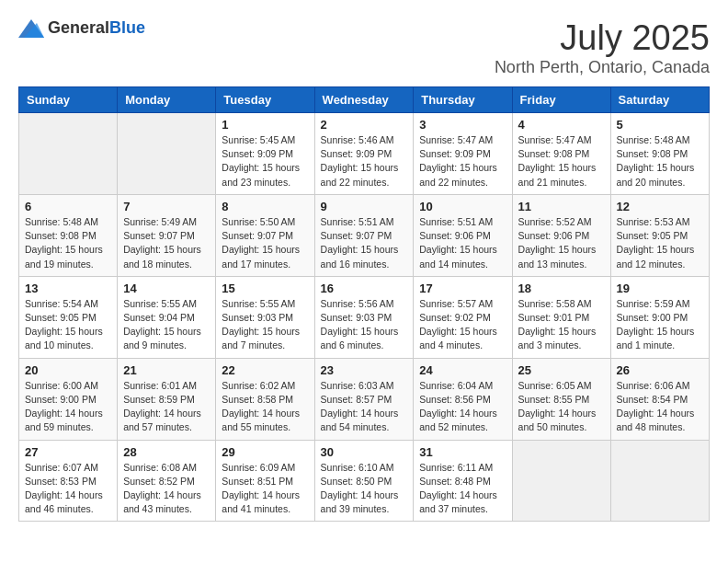 The image size is (728, 563). What do you see at coordinates (364, 480) in the screenshot?
I see `calendar-week-5: 27Sunrise: 6:07 AM Sunset: 8:53 PM Dayli…` at bounding box center [364, 480].